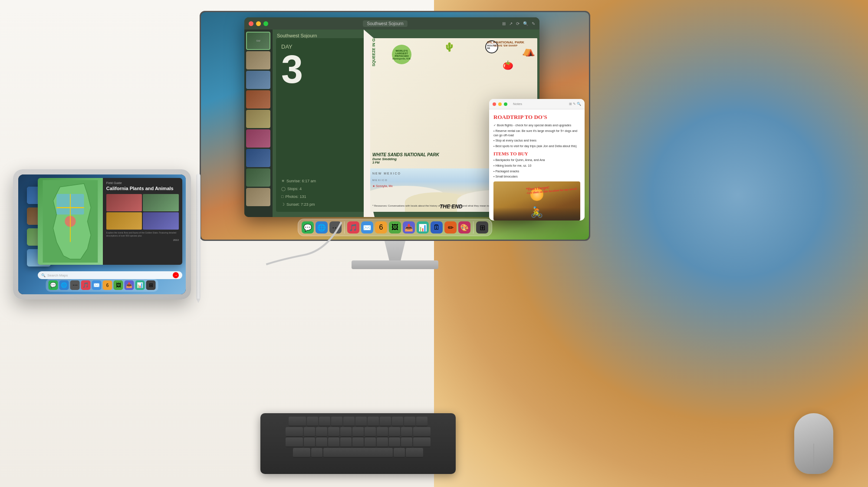 This screenshot has height=487, width=868. Describe the element at coordinates (387, 174) in the screenshot. I see `new-mexico-label: NEW MEXICO` at that location.